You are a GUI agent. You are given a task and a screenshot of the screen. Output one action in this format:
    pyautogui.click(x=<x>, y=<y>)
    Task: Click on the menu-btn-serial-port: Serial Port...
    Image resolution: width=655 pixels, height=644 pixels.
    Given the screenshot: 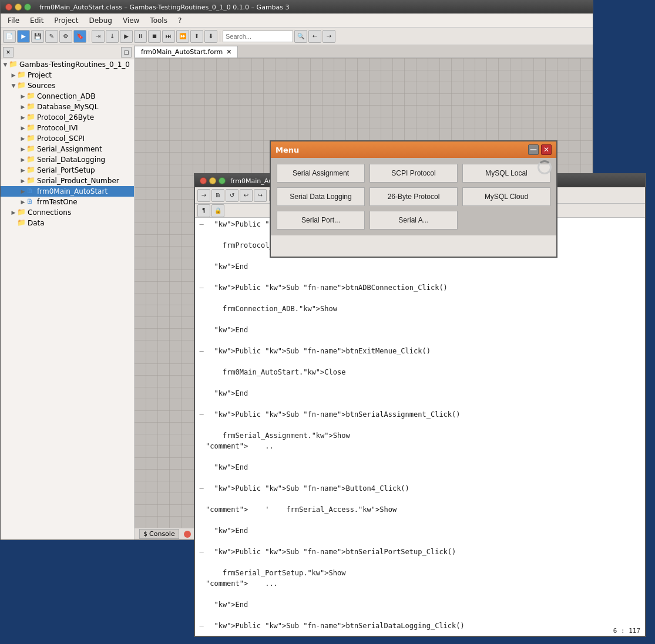 What is the action you would take?
    pyautogui.click(x=321, y=220)
    